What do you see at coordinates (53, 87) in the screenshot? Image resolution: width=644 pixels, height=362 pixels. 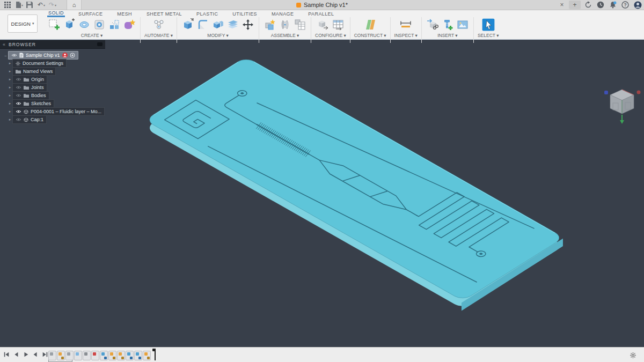 I see `browser-row-joints: ▸Joints` at bounding box center [53, 87].